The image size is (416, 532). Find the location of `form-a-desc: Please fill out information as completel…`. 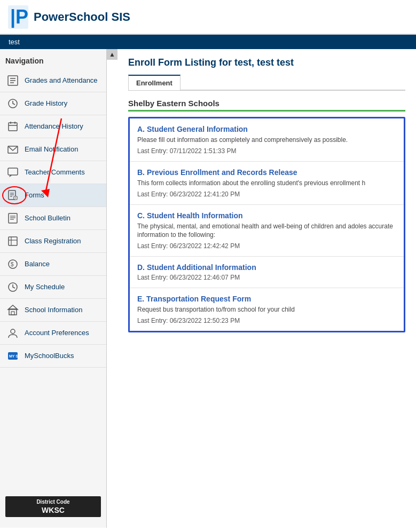

form-a-desc: Please fill out information as completel… is located at coordinates (267, 140).